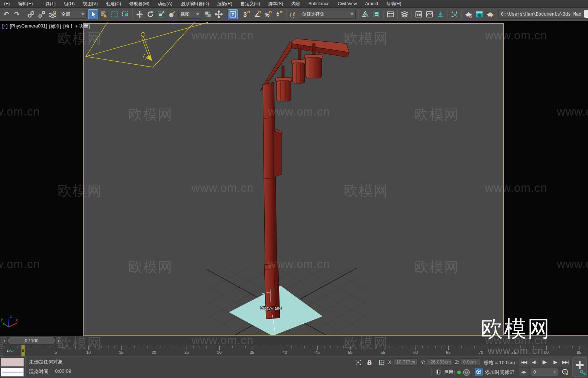  What do you see at coordinates (524, 372) in the screenshot?
I see `key-mode-toggle: ◀▶` at bounding box center [524, 372].